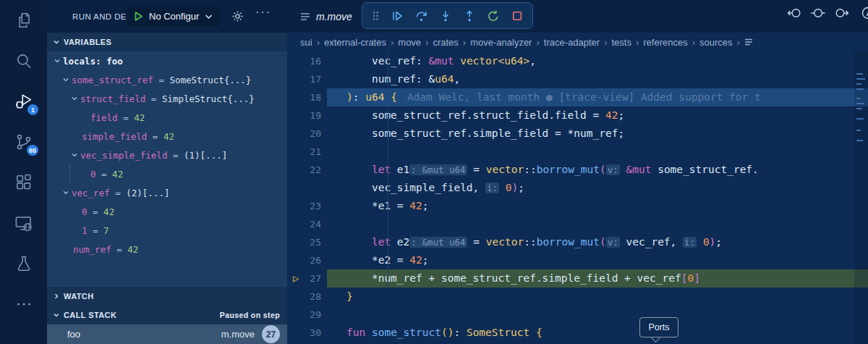 This screenshot has height=344, width=868. I want to click on breadcrumb-item: crates, so click(446, 42).